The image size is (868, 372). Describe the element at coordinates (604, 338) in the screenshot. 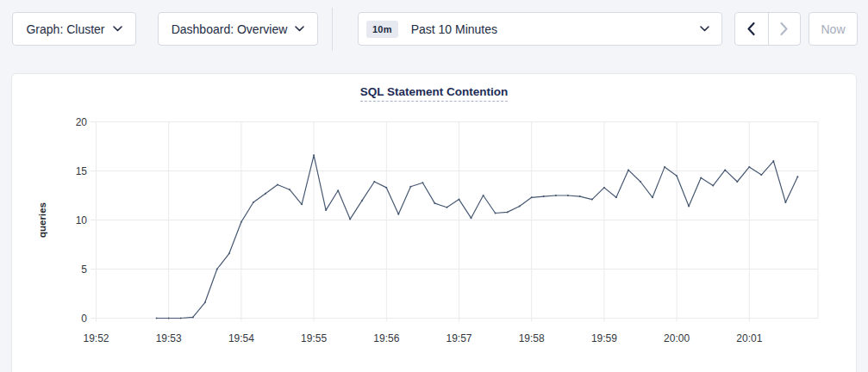

I see `x-tick-label: 19:59` at that location.